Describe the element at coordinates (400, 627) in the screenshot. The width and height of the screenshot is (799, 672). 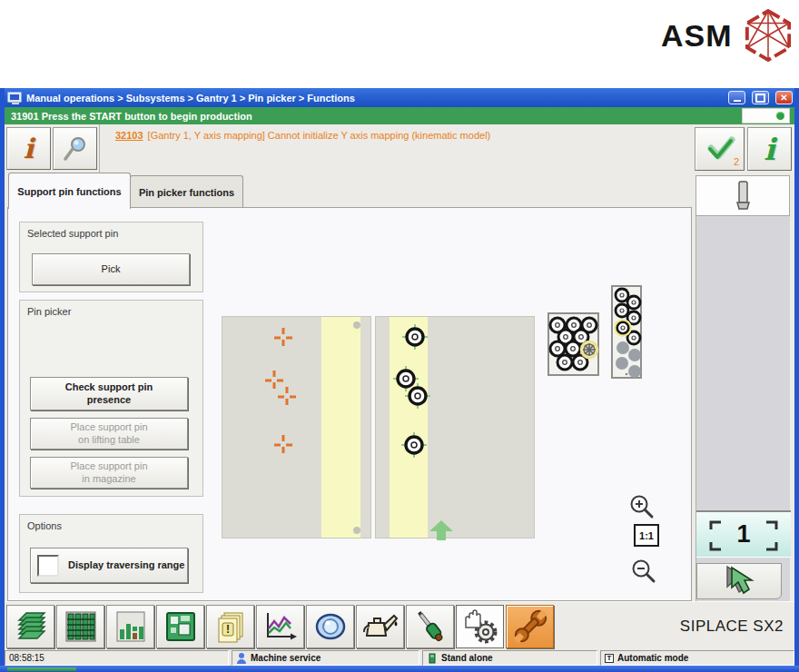
I see `bottom-toolbar: !` at that location.